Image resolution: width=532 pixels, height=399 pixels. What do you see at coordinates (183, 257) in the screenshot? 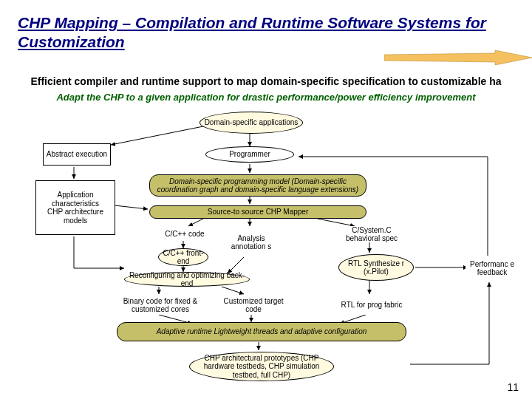
I see `node-cc-frontend: C/C++ front-end` at bounding box center [183, 257].